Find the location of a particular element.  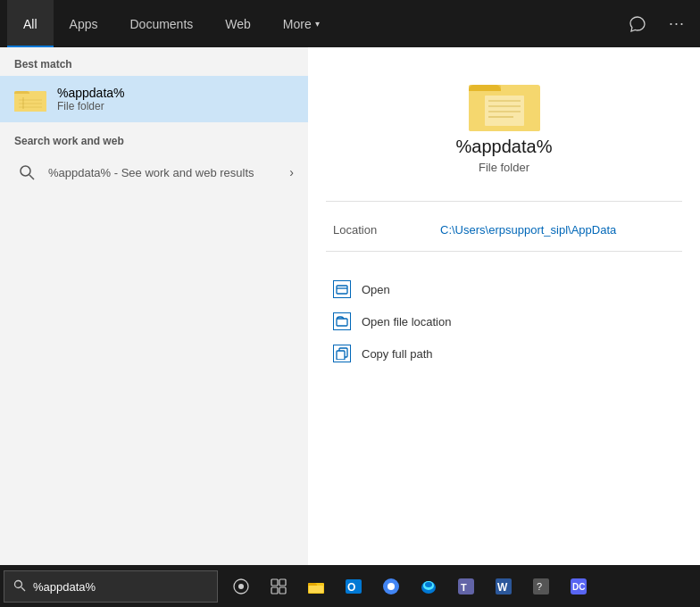

tab-apps: Apps is located at coordinates (84, 23).